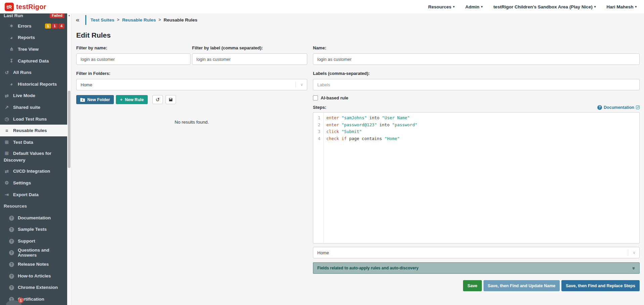 The image size is (644, 305). What do you see at coordinates (69, 129) in the screenshot?
I see `scrollbar-thumb` at bounding box center [69, 129].